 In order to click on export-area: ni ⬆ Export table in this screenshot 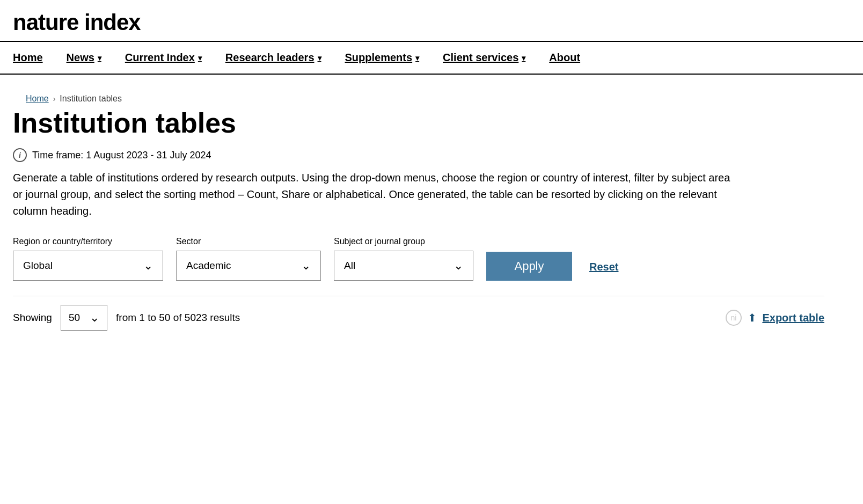, I will do `click(775, 318)`.